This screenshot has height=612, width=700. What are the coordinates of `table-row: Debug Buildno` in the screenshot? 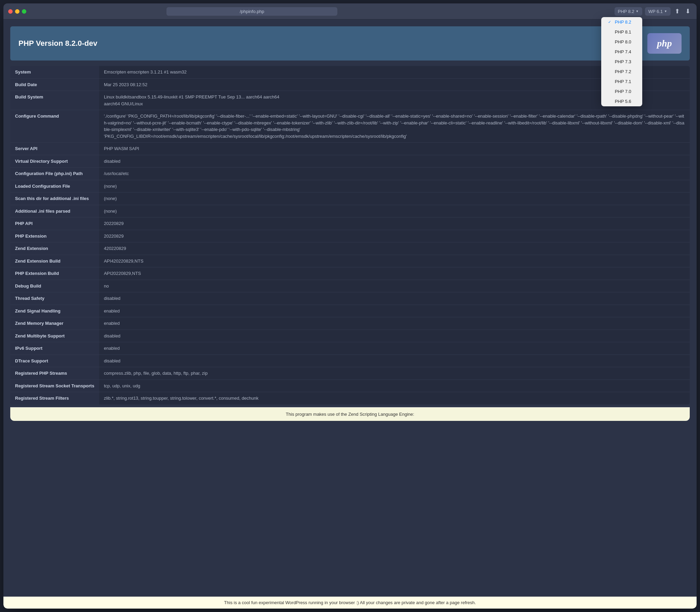 It's located at (350, 286).